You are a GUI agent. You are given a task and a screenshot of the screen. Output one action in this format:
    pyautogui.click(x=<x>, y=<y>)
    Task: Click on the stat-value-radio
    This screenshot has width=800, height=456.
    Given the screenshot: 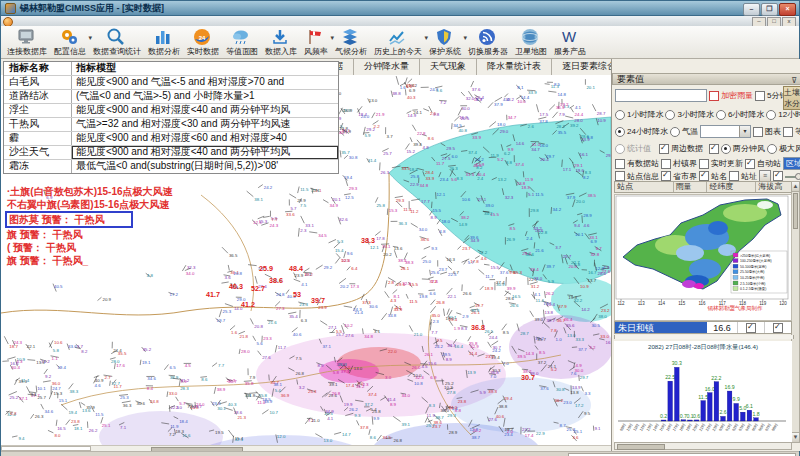 What is the action you would take?
    pyautogui.click(x=620, y=149)
    